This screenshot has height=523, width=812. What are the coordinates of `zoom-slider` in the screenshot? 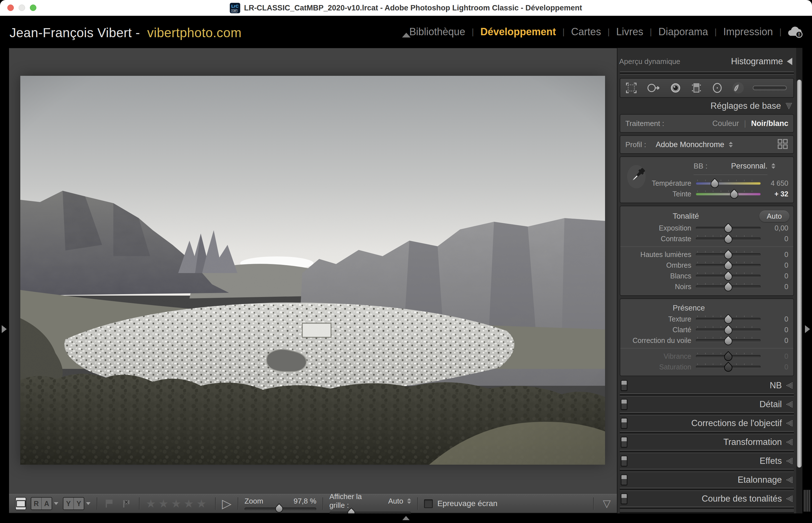 It's located at (280, 509).